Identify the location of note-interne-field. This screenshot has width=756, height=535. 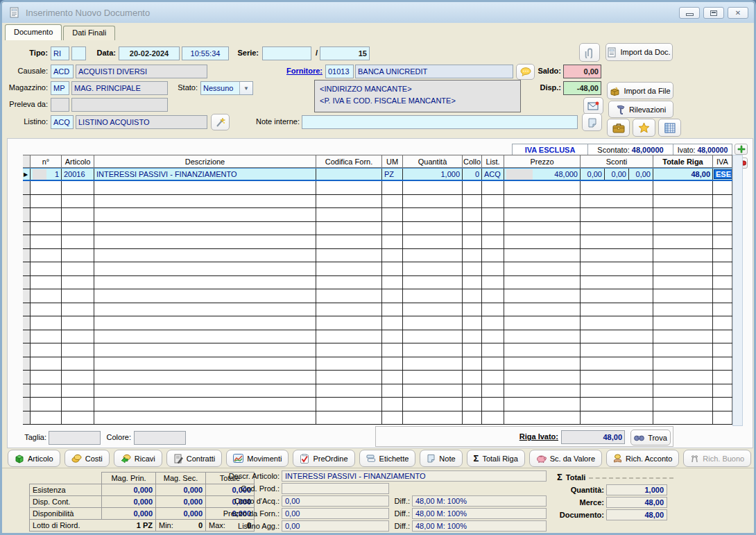
(440, 122).